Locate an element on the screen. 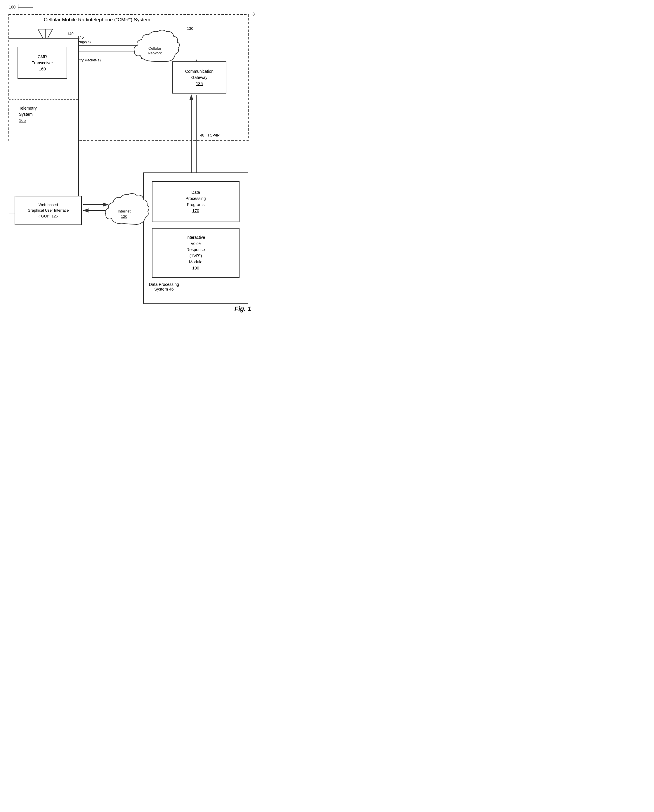 This screenshot has width=654, height=812. label-8: 8 is located at coordinates (254, 14).